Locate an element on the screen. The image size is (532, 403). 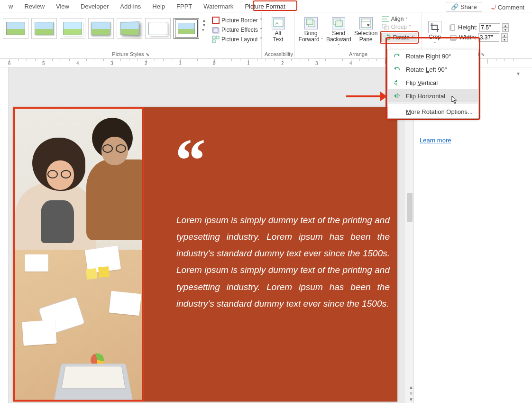
menu-flip-horizontal: Flip Horizontal is located at coordinates (433, 96).